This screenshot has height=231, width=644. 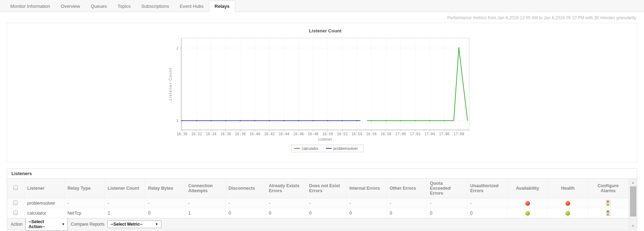 I want to click on cell-listener-count: -, so click(x=125, y=203).